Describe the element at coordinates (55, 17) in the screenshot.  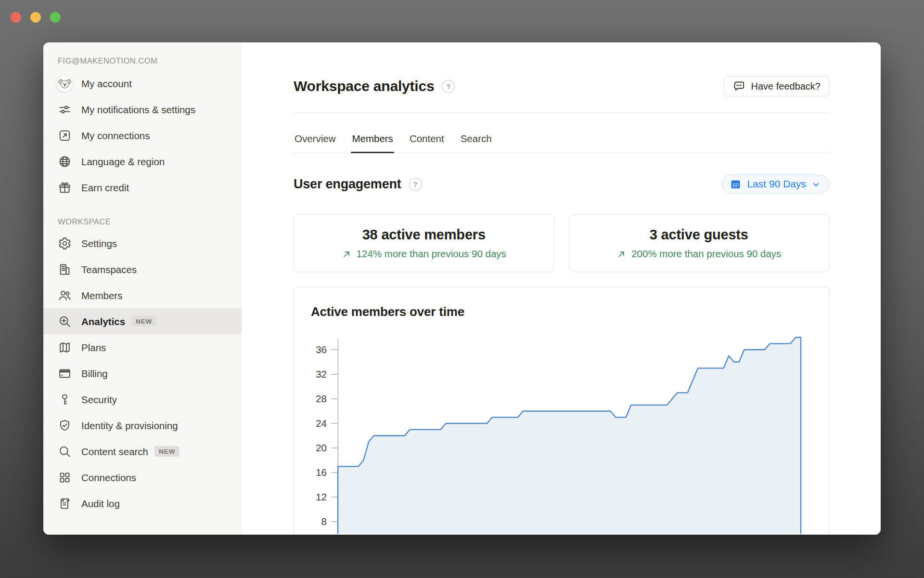
I see `zoom-button` at that location.